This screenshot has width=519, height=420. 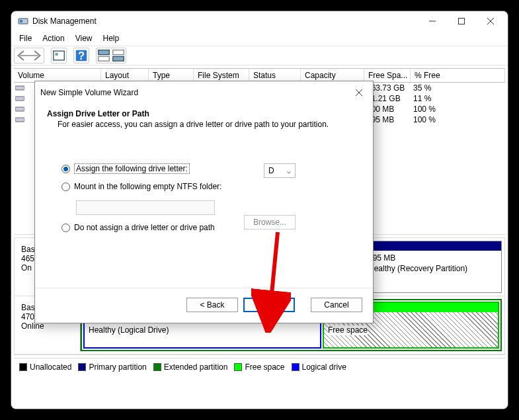 What do you see at coordinates (82, 367) in the screenshot?
I see `swatch-primary` at bounding box center [82, 367].